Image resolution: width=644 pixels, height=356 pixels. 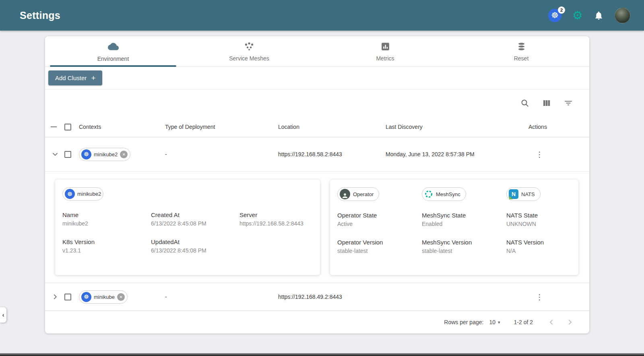 What do you see at coordinates (58, 297) in the screenshot?
I see `chevron-right-icon` at bounding box center [58, 297].